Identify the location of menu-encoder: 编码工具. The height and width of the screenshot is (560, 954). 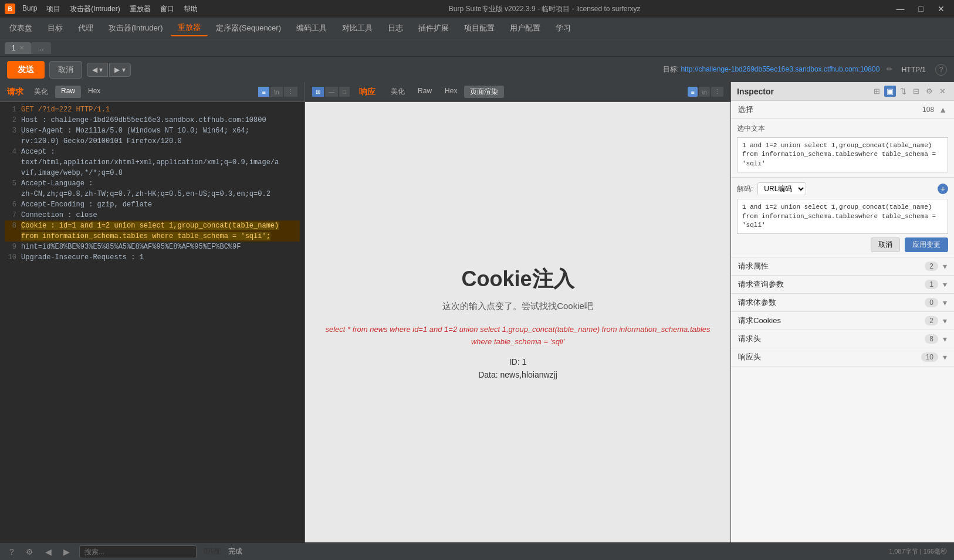
(312, 28).